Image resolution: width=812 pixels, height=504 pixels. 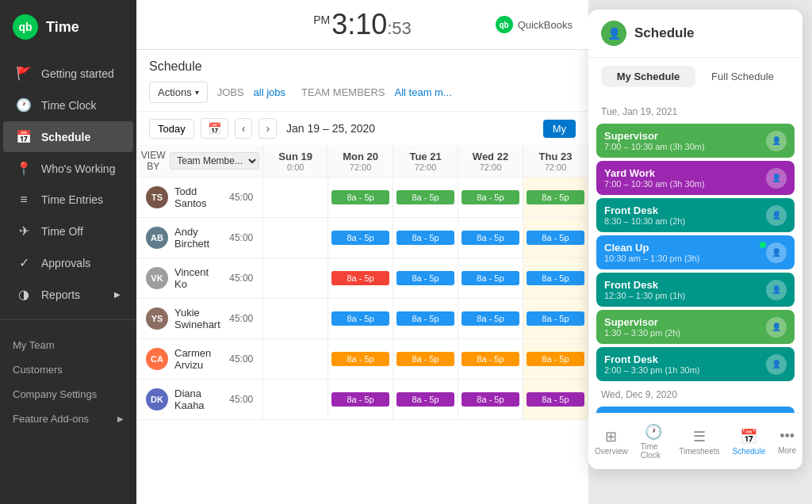 What do you see at coordinates (174, 92) in the screenshot?
I see `actions-label: Actions` at bounding box center [174, 92].